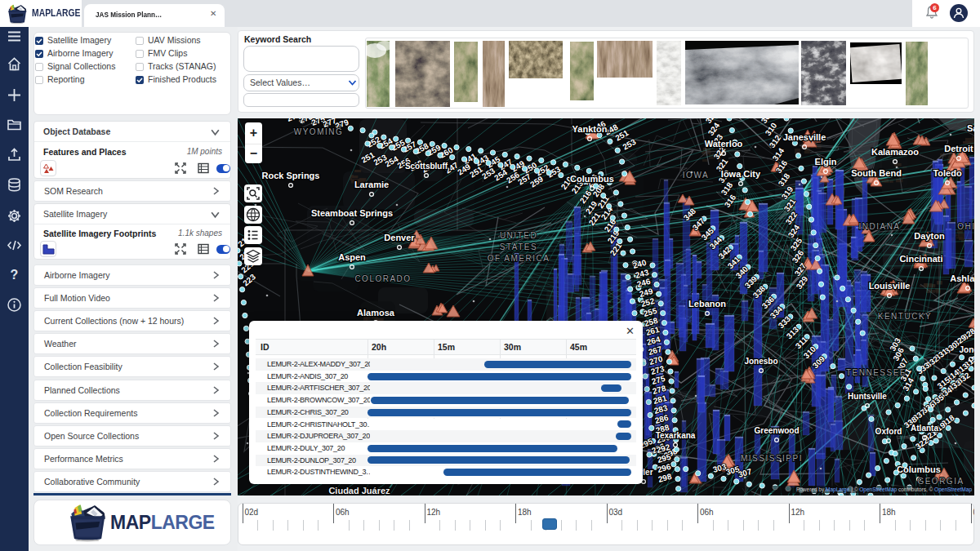 Image resolution: width=980 pixels, height=551 pixels. What do you see at coordinates (742, 174) in the screenshot?
I see `svg-text: Iowa City` at bounding box center [742, 174].